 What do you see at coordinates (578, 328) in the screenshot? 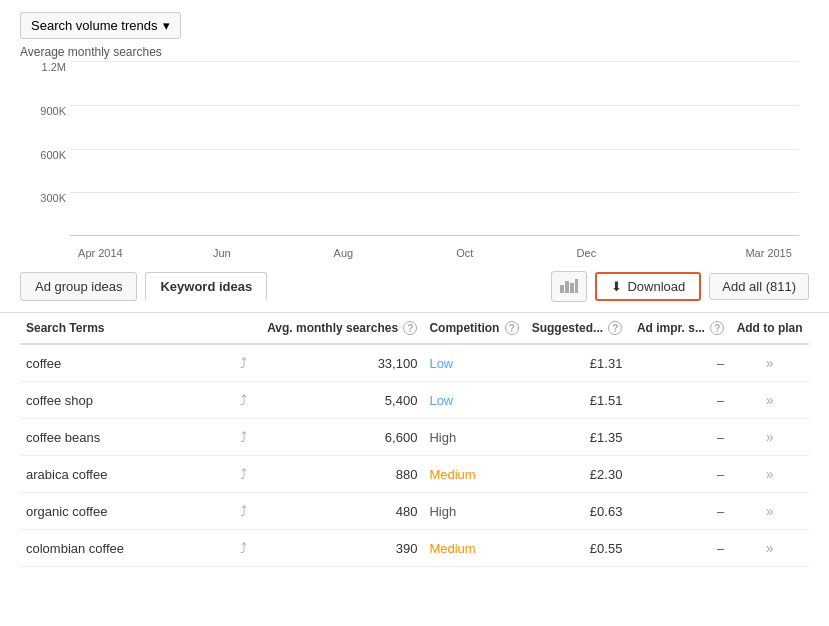
I see `col-header-suggested: Suggested... ?` at bounding box center [578, 328].